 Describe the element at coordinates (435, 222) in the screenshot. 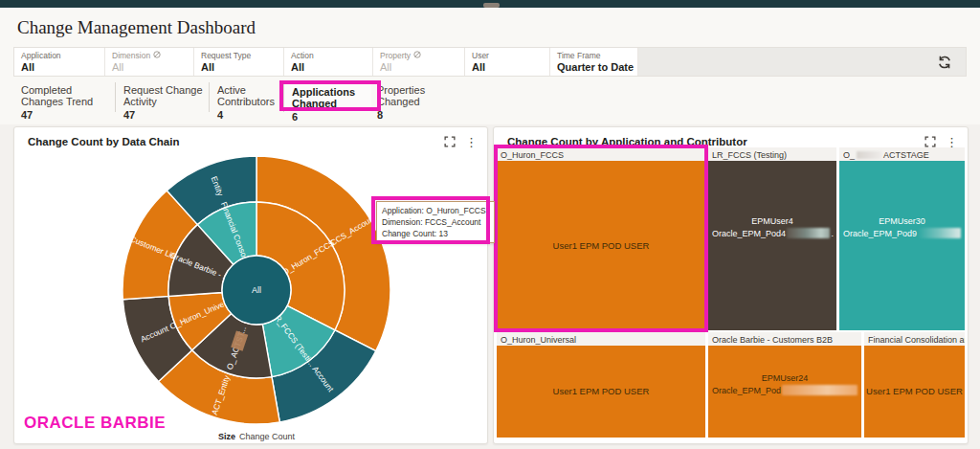

I see `tooltip-dimension: Dimension: FCCS_Account` at that location.